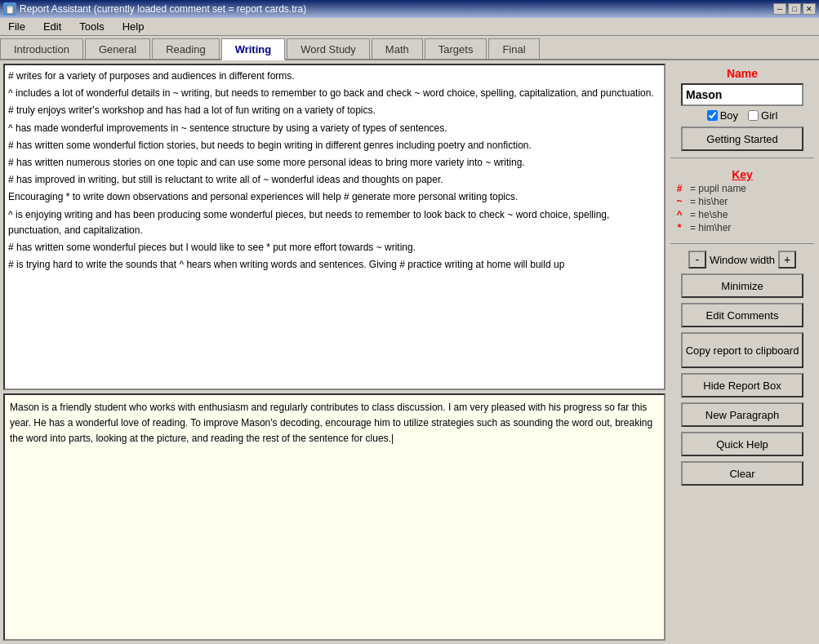  What do you see at coordinates (742, 95) in the screenshot?
I see `name-section: Name Boy Girl` at bounding box center [742, 95].